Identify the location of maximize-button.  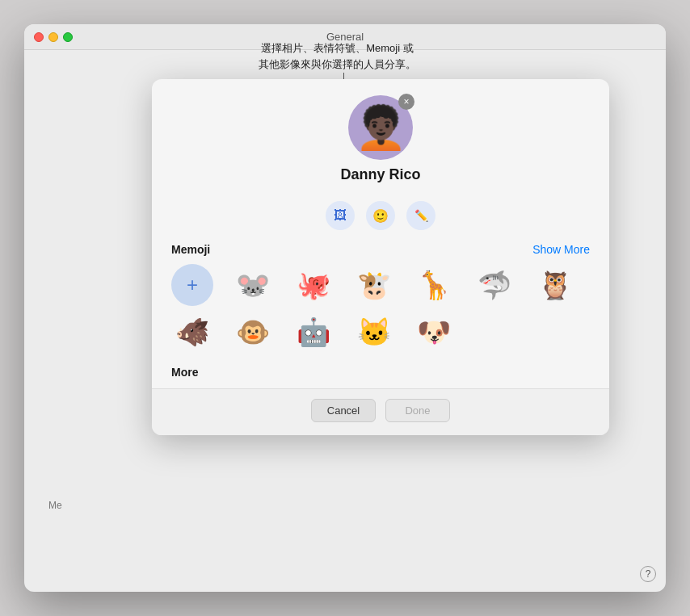
(68, 37).